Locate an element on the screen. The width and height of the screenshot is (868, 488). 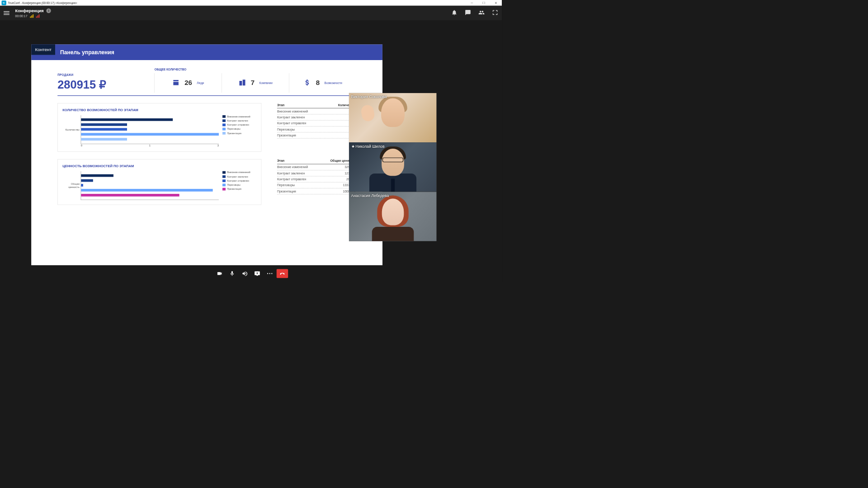
chart-opportunities-by-stage: КОЛИЧЕСТВО ВОЗМОЖНОСТЕЙ ПО ЭТАПАМ Количе… is located at coordinates (159, 127).